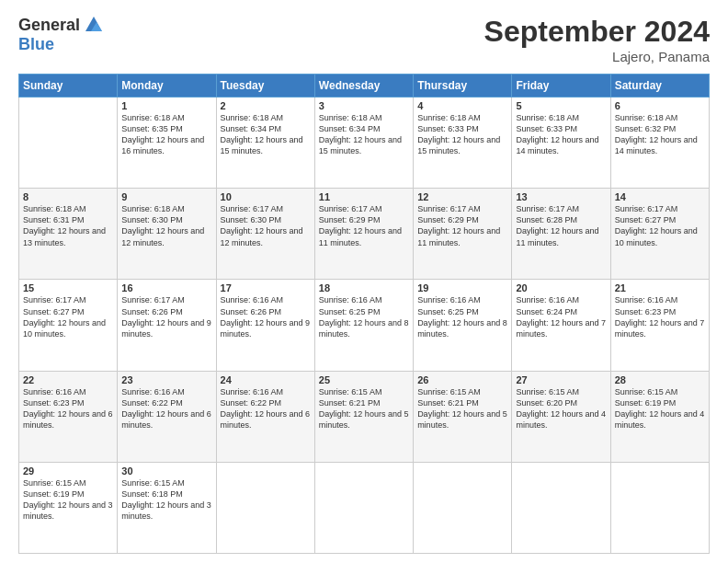 The image size is (728, 563). I want to click on table-row: 5 Sunrise: 6:18 AM Sunset: 6:33 PM Dayli…, so click(561, 144).